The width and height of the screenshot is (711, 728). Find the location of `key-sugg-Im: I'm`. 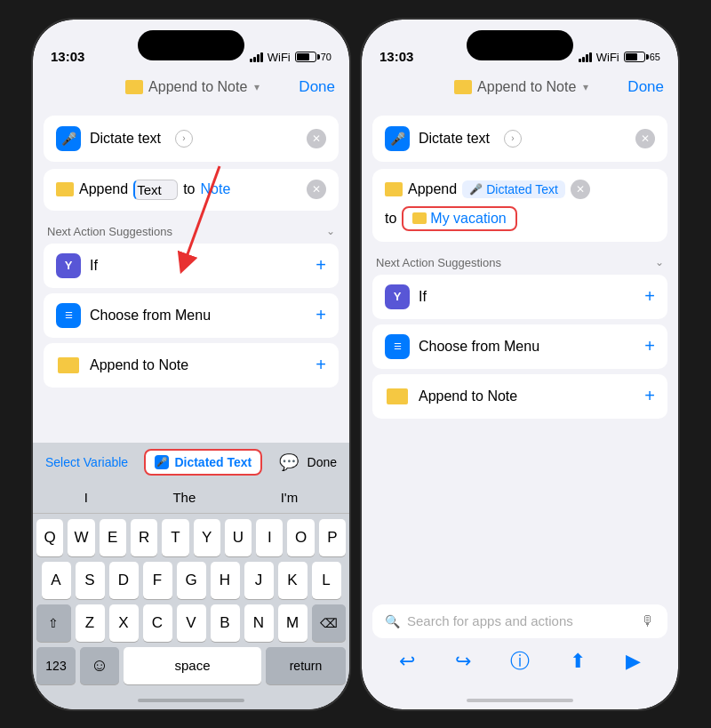

key-sugg-Im: I'm is located at coordinates (290, 498).